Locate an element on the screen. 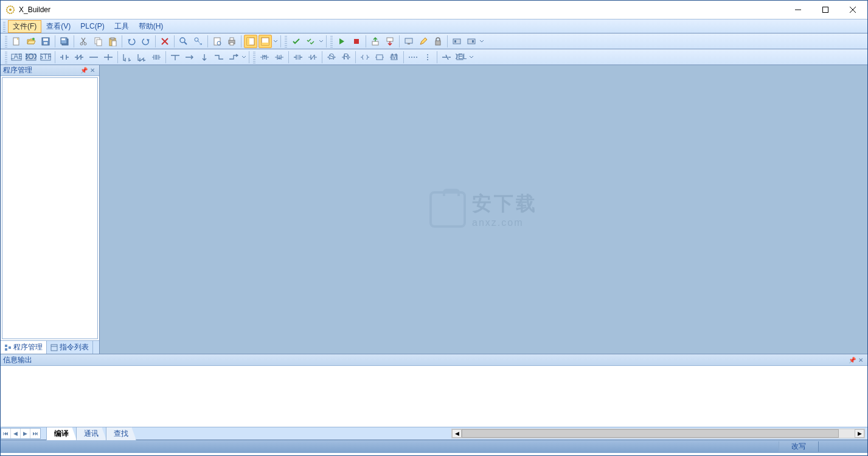 The image size is (868, 456). nav-prev-button: ◀ is located at coordinates (16, 433).